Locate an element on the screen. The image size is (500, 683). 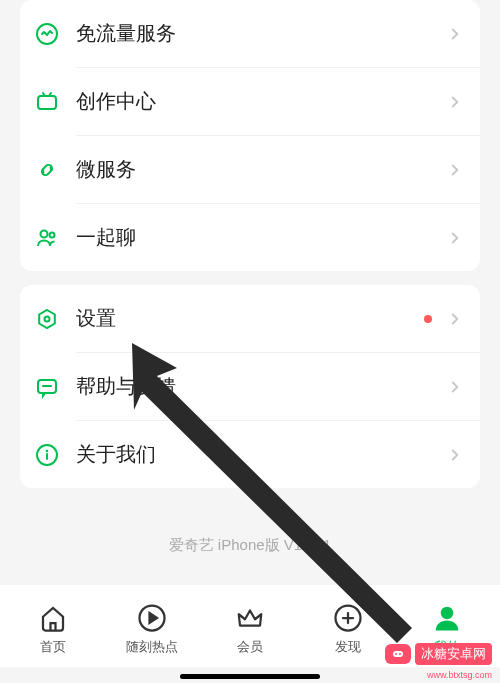
list-item-label: 关于我们 is located at coordinates (261, 454).